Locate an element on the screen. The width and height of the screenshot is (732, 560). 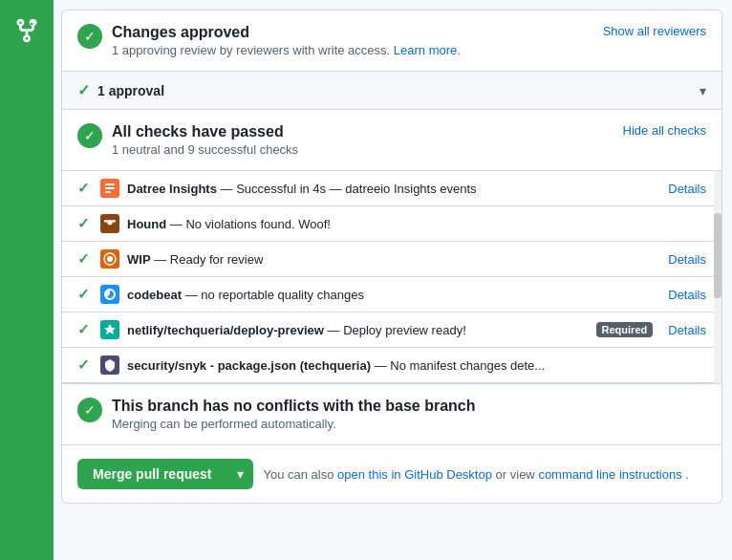
git-merge-icon is located at coordinates (27, 34).